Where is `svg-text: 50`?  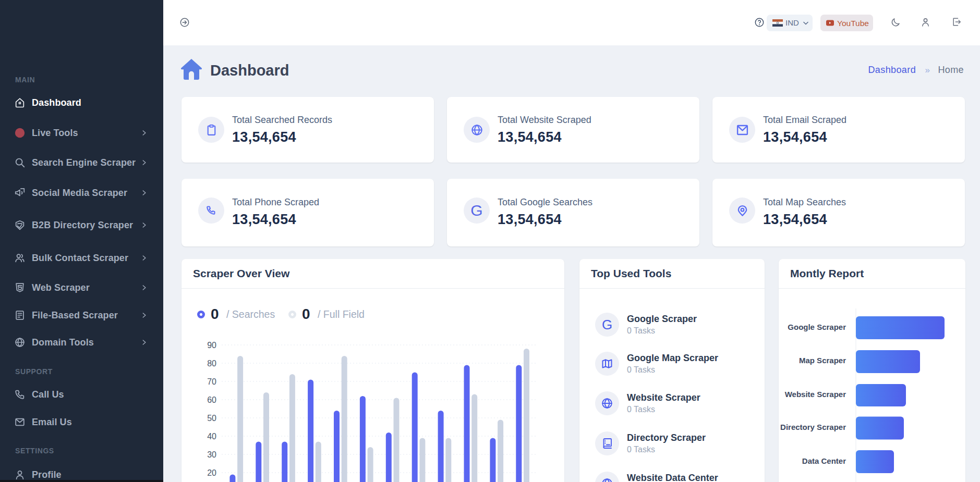 svg-text: 50 is located at coordinates (212, 418).